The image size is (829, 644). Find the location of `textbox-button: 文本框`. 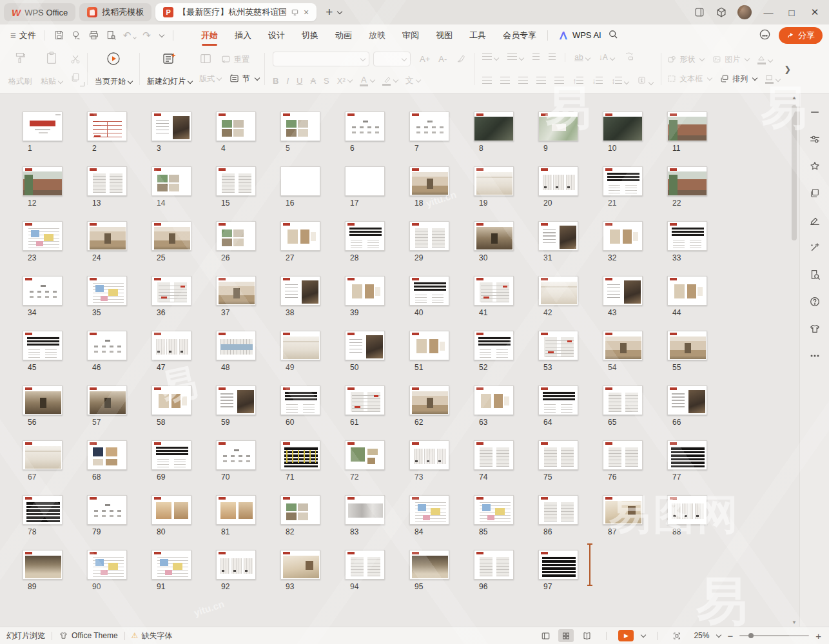

textbox-button: 文本框 is located at coordinates (689, 79).